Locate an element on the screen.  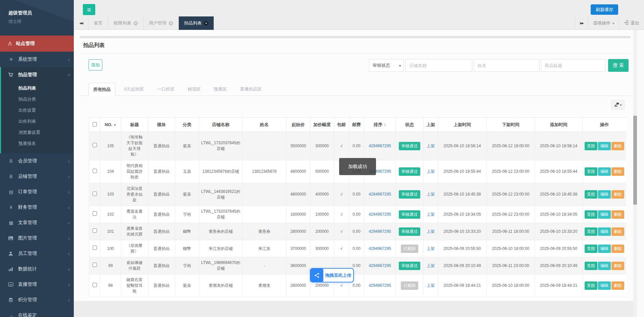
drag-upload-widget: 拖拽至此上传 is located at coordinates (332, 275).